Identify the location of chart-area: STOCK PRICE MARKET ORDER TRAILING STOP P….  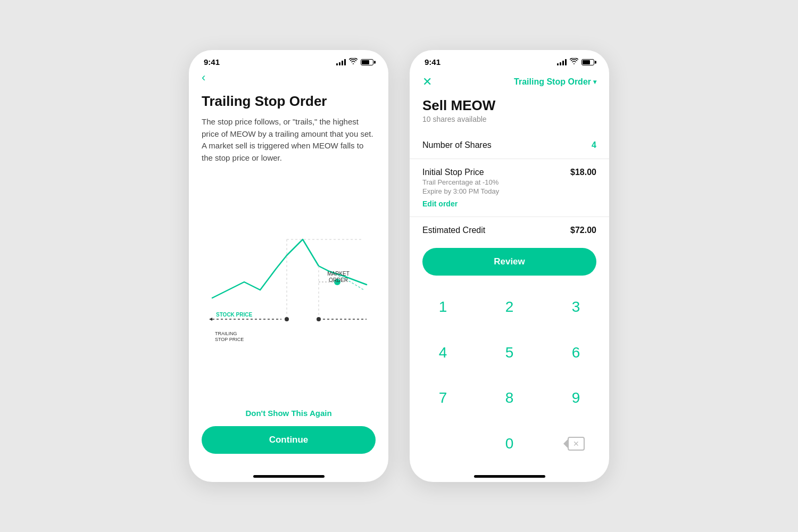
(288, 287).